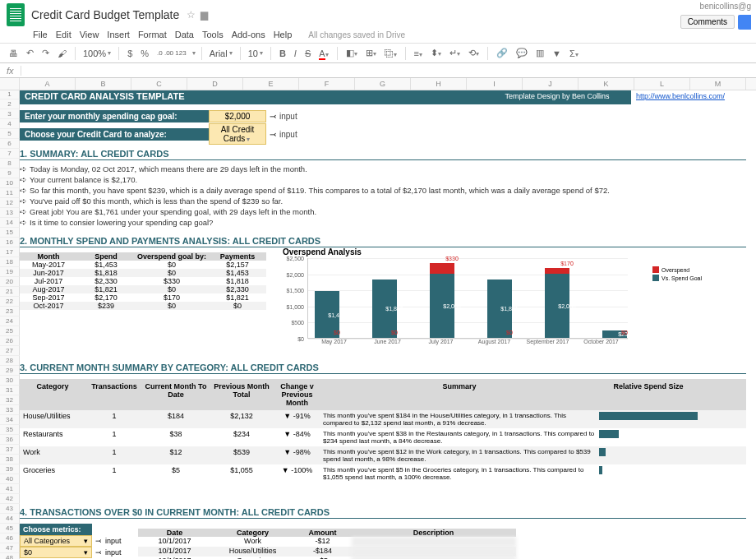 The height and width of the screenshot is (559, 756). I want to click on chart-title: Overspend Analysis, so click(492, 252).